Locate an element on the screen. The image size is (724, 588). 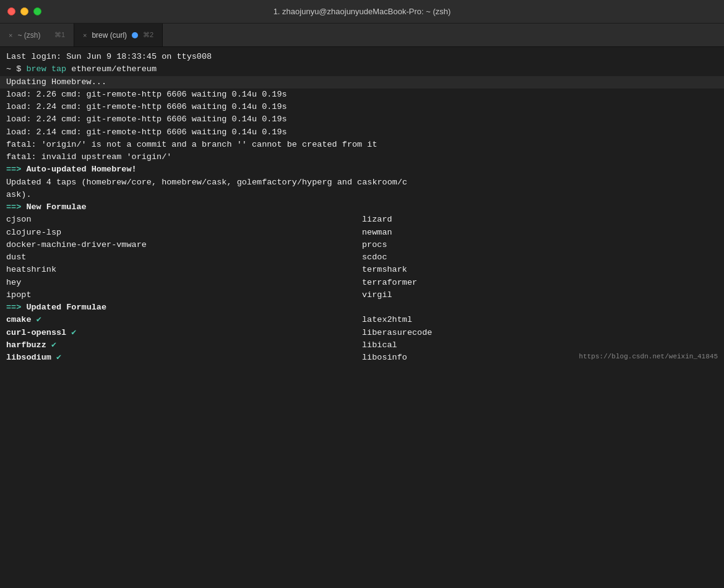
tabbar: × ~ (zsh) ⌘1 × brew (curl) ⌘2 is located at coordinates (362, 35).